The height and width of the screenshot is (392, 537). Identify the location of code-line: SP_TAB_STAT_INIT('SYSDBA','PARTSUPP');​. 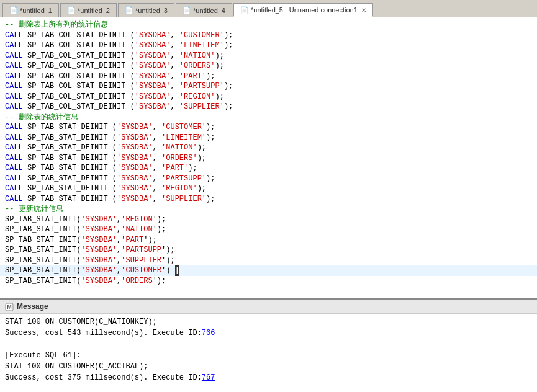
(268, 251).